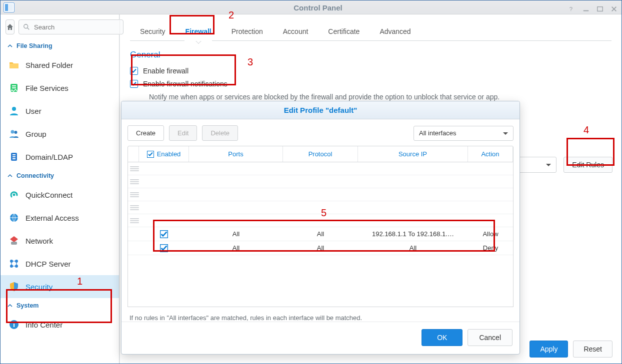 The height and width of the screenshot is (364, 622). I want to click on maximize-icon, so click(600, 10).